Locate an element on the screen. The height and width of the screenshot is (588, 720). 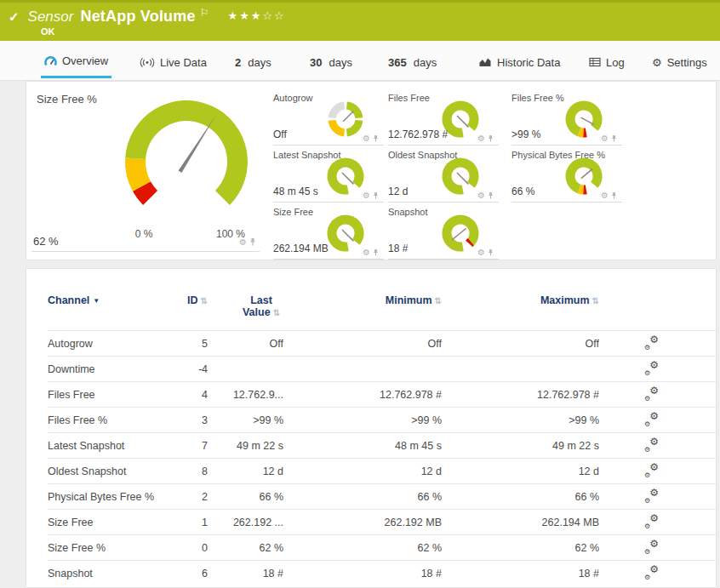
tab-30-days: 30 days is located at coordinates (331, 62).